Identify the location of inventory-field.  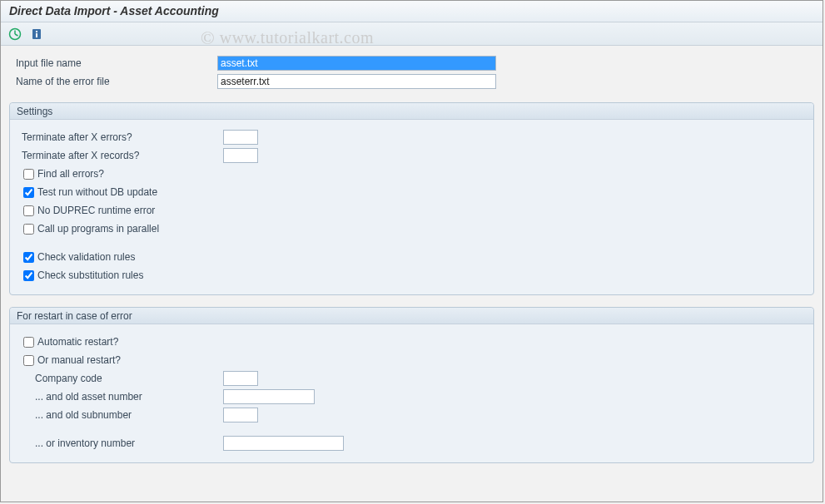
(283, 443).